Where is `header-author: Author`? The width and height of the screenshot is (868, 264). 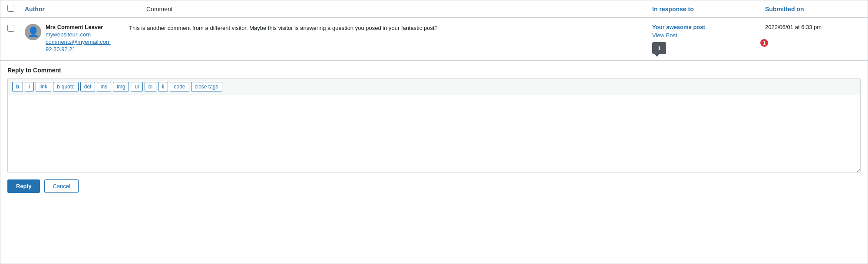 header-author: Author is located at coordinates (86, 9).